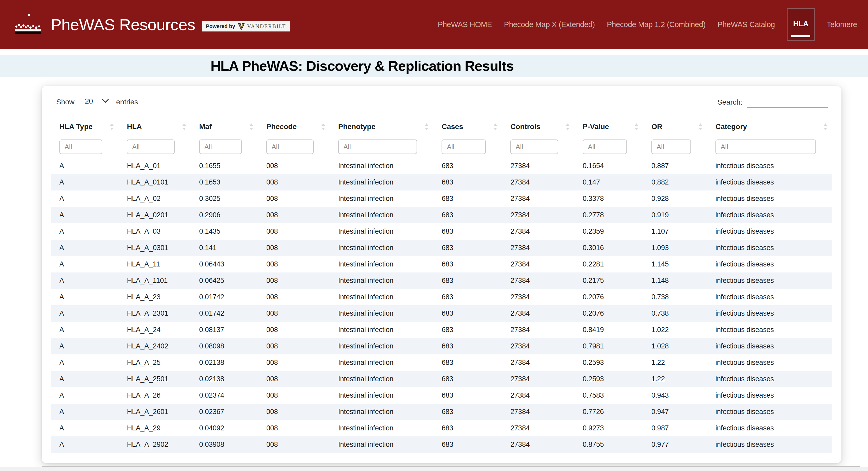 Image resolution: width=868 pixels, height=471 pixels. I want to click on nav-item-phewas-home: PheWAS HOME, so click(465, 25).